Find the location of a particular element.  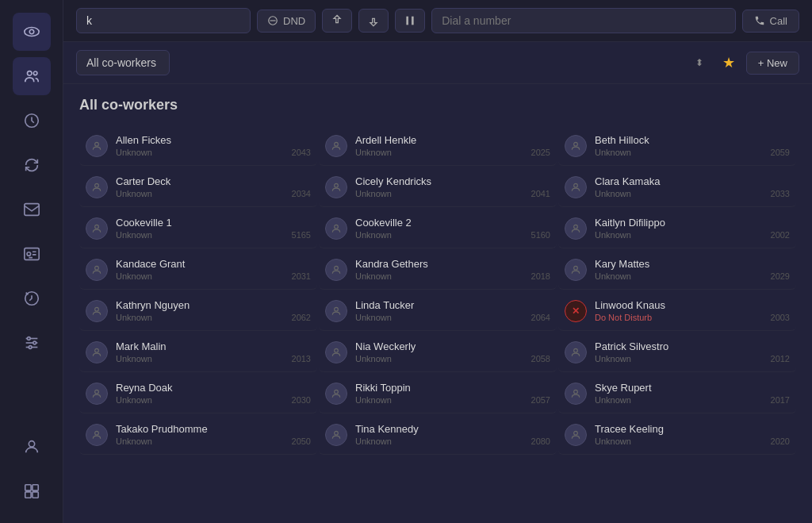

contact-meta: Unknown 2050 is located at coordinates (213, 441).